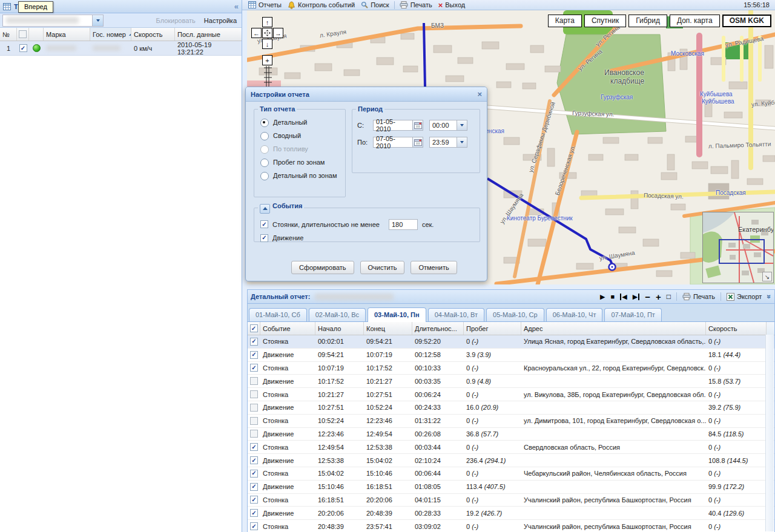 The height and width of the screenshot is (532, 775). What do you see at coordinates (323, 268) in the screenshot?
I see `generate-button: Сформировать` at bounding box center [323, 268].